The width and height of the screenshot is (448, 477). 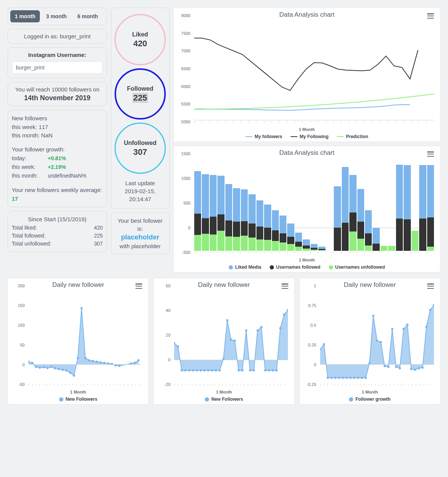 What do you see at coordinates (370, 285) in the screenshot?
I see `chart-small-3-title: Daily new follower` at bounding box center [370, 285].